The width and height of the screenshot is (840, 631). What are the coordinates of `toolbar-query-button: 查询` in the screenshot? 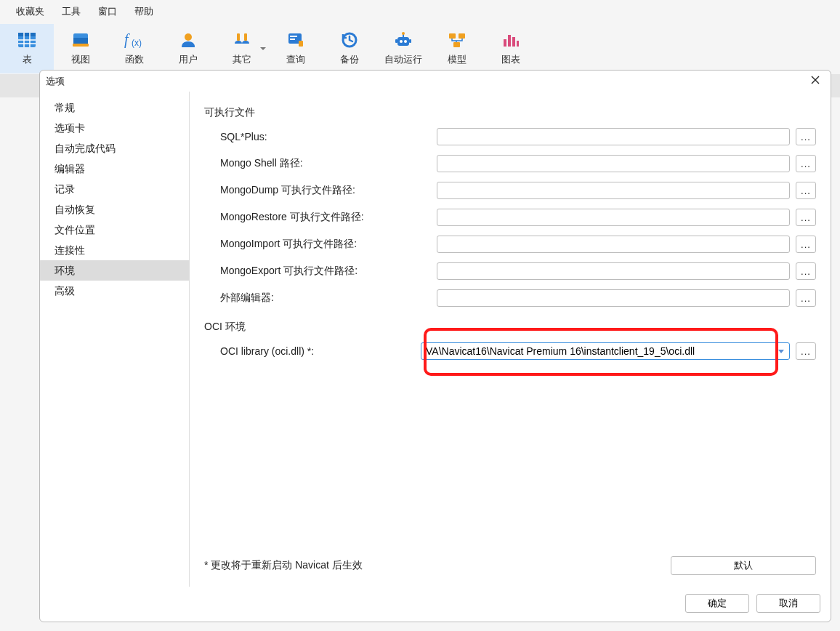 It's located at (296, 49).